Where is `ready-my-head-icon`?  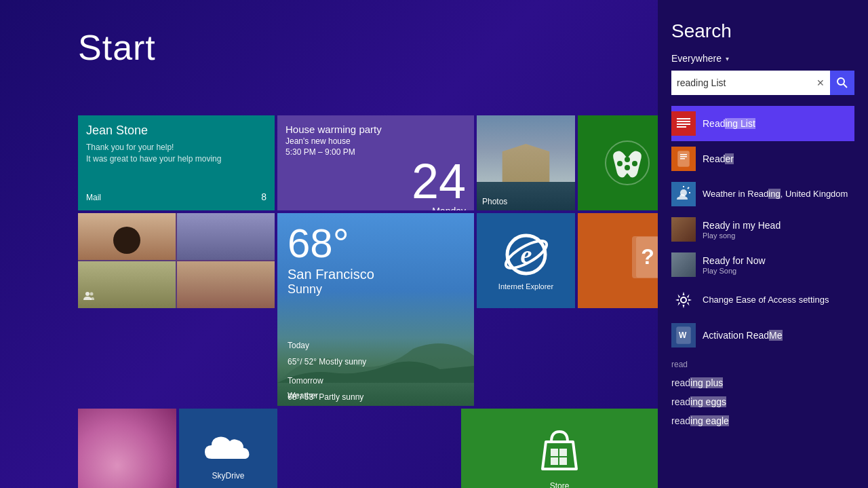
ready-my-head-icon is located at coordinates (684, 229).